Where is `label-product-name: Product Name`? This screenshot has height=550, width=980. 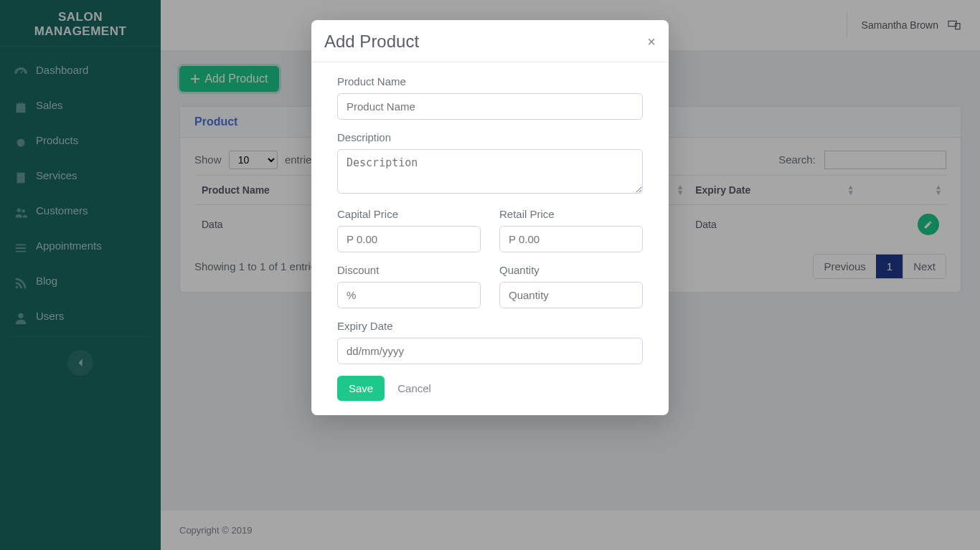
label-product-name: Product Name is located at coordinates (490, 82).